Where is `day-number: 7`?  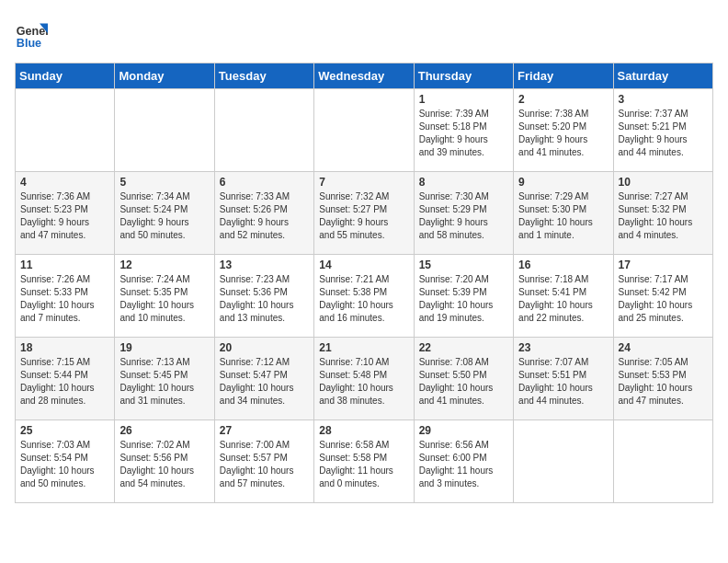 day-number: 7 is located at coordinates (364, 182).